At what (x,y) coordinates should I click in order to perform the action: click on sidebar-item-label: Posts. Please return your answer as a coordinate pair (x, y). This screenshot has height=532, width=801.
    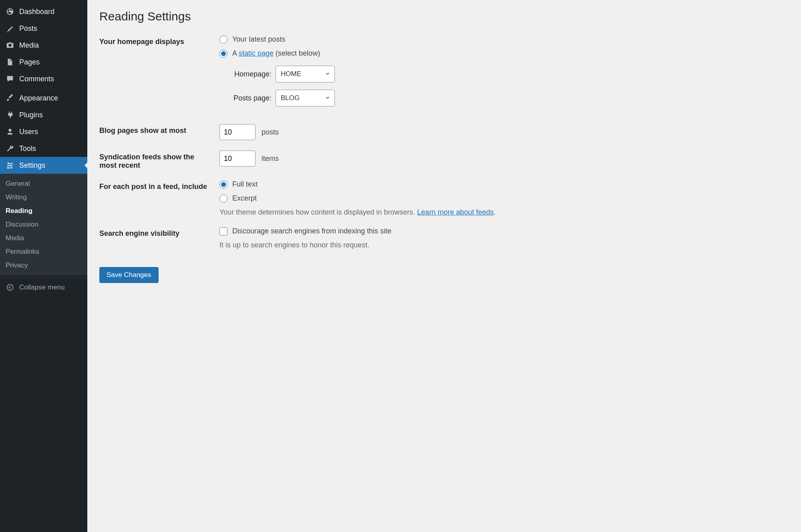
    Looking at the image, I should click on (28, 29).